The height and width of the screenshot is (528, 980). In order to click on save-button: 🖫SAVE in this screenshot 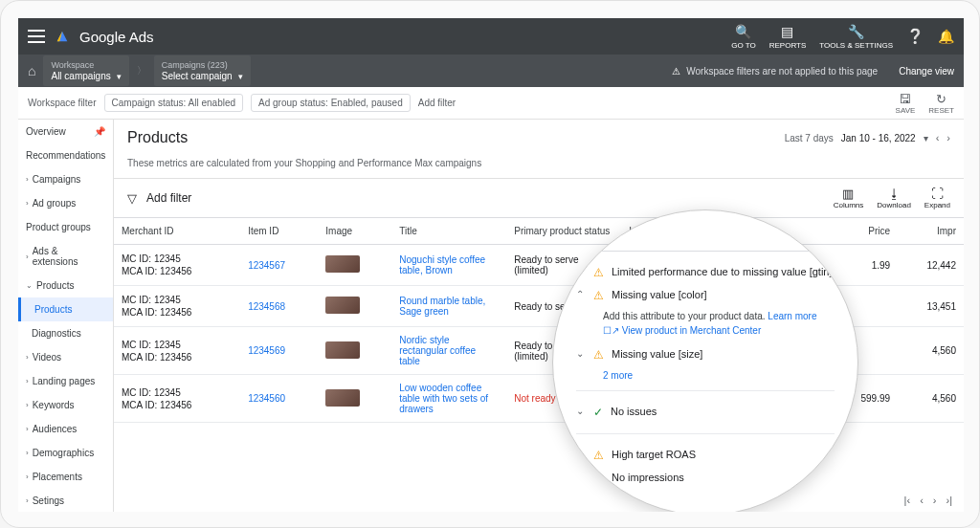, I will do `click(905, 103)`.